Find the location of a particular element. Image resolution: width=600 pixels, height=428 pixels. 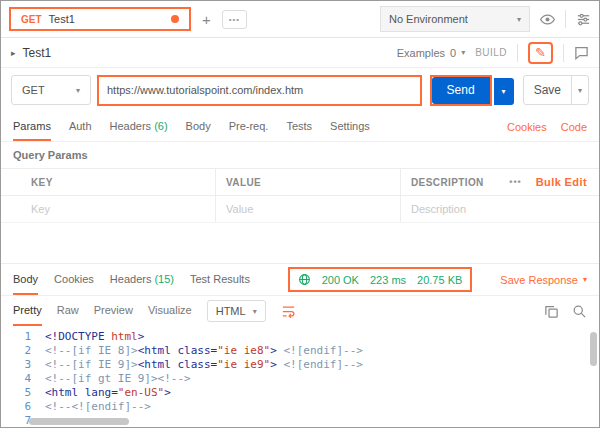

line-number: 5 is located at coordinates (16, 393).